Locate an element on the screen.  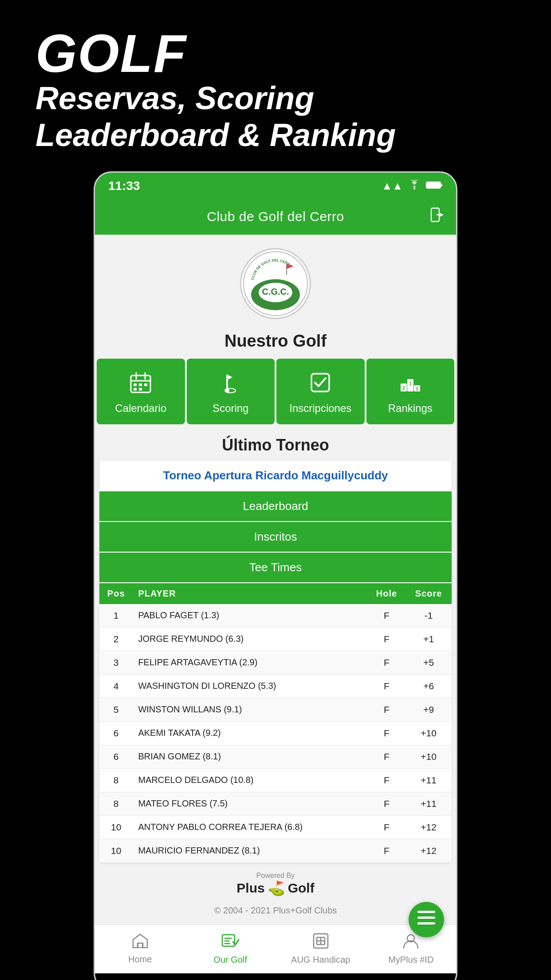
tee-times-button: Tee Times is located at coordinates (276, 567).